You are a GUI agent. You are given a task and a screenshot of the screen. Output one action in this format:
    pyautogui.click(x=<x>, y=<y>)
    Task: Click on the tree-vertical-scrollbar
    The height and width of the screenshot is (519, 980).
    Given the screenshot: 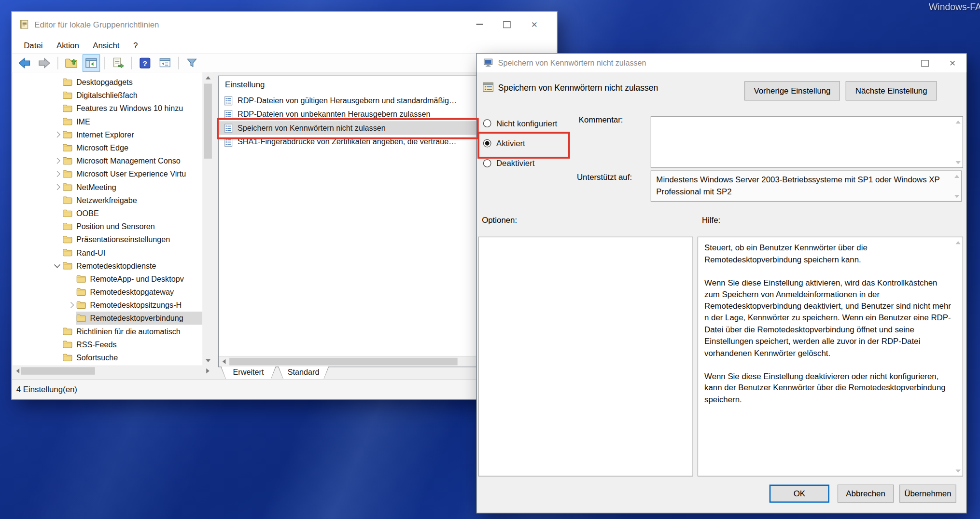 What is the action you would take?
    pyautogui.click(x=208, y=219)
    